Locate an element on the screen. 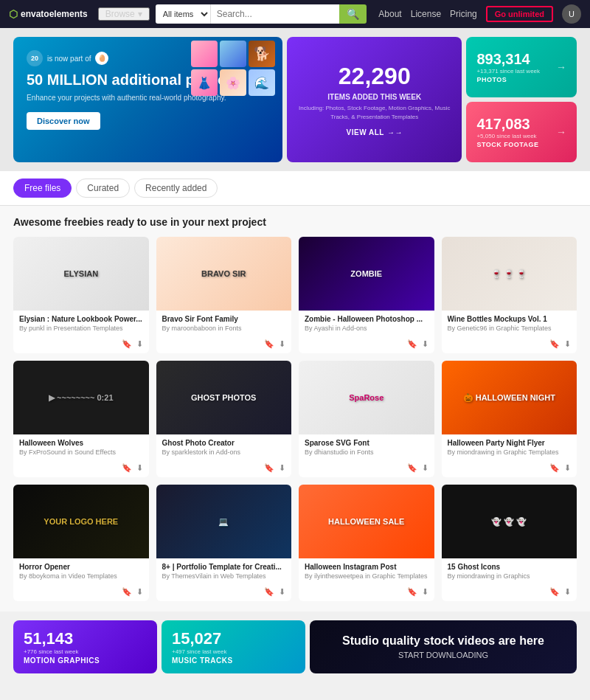  download-icon-6: ⬇ is located at coordinates (425, 468).